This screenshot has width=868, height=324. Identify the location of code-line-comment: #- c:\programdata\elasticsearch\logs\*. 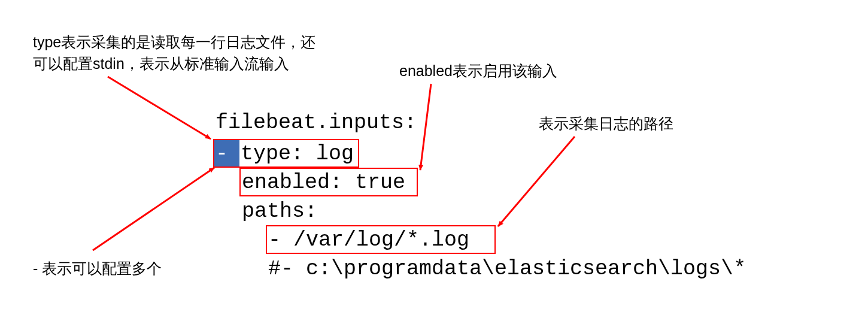
(507, 270).